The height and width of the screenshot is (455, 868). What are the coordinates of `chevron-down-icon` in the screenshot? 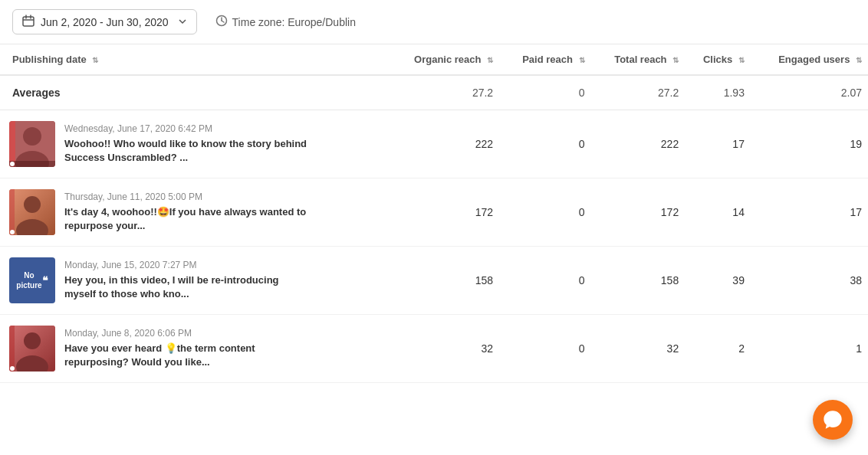 It's located at (182, 22).